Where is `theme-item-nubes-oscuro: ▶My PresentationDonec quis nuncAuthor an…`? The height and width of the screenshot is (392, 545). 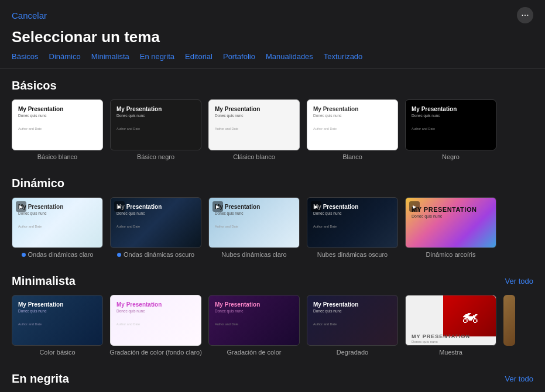 theme-item-nubes-oscuro: ▶My PresentationDonec quis nuncAuthor an… is located at coordinates (352, 228).